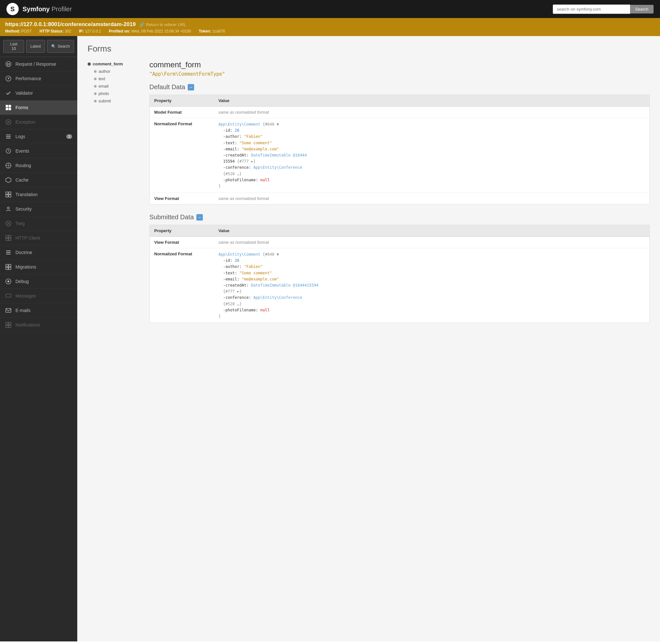 The image size is (660, 644). I want to click on sidebar-item-label: Routing, so click(23, 166).